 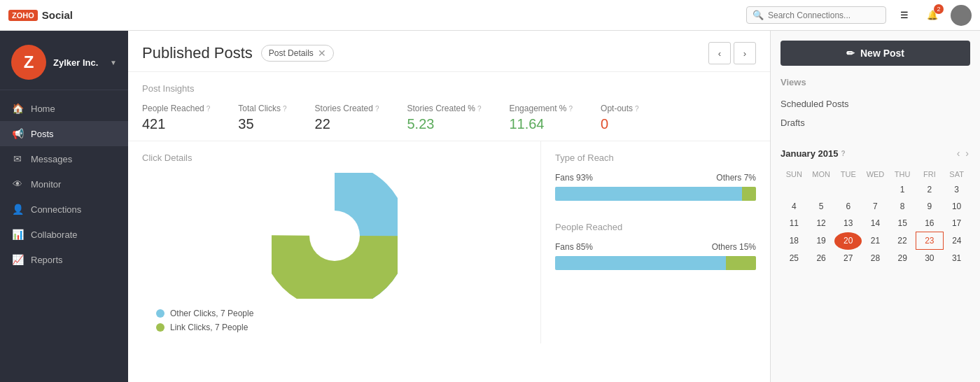 I want to click on cal-day: 30, so click(x=930, y=259).